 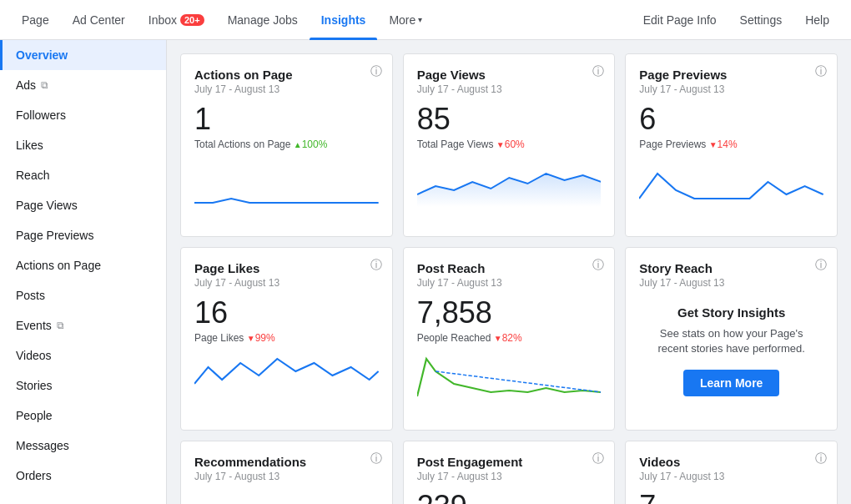 What do you see at coordinates (508, 338) in the screenshot?
I see `trend-down: 82%` at bounding box center [508, 338].